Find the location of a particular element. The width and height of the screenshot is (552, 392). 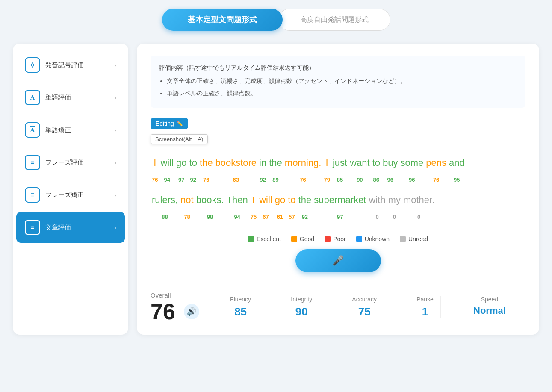

word-score: 90 is located at coordinates (360, 180).